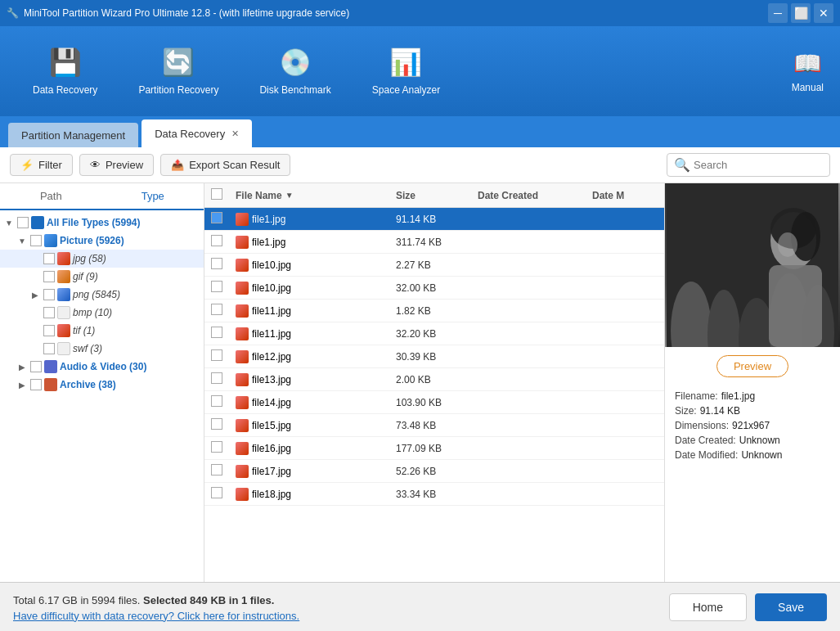 This screenshot has width=840, height=631. Describe the element at coordinates (758, 165) in the screenshot. I see `search-input` at that location.